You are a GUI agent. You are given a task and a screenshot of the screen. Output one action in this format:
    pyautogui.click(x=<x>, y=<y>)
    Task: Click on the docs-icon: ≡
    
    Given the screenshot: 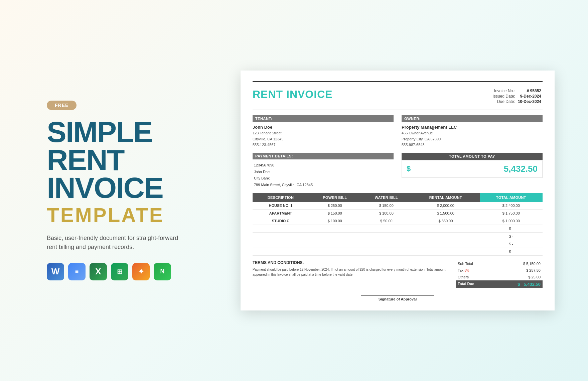 What is the action you would take?
    pyautogui.click(x=77, y=272)
    